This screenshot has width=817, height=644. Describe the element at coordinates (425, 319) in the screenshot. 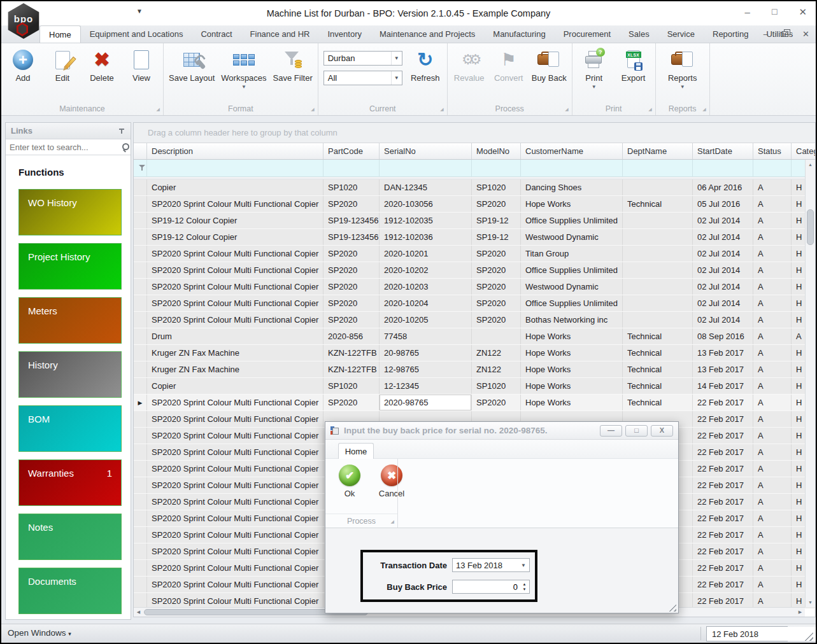

I see `cell-serialno: 2020-10205` at that location.